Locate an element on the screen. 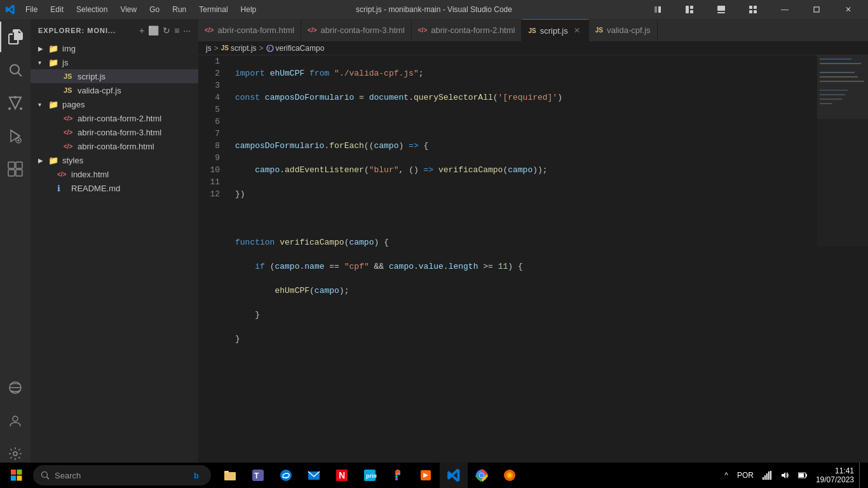 Image resolution: width=868 pixels, height=488 pixels. activity-explorer is located at coordinates (15, 37).